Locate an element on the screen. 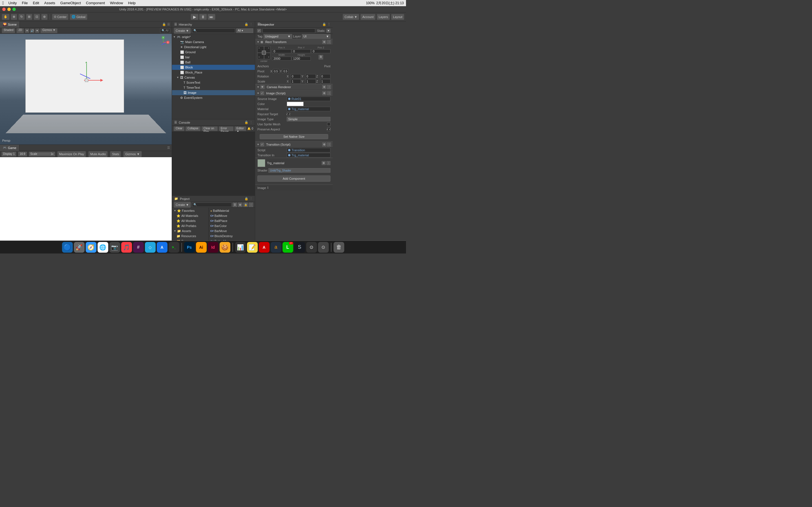 The height and width of the screenshot is (507, 812). console-menu-icon: ⋮ is located at coordinates (251, 122).